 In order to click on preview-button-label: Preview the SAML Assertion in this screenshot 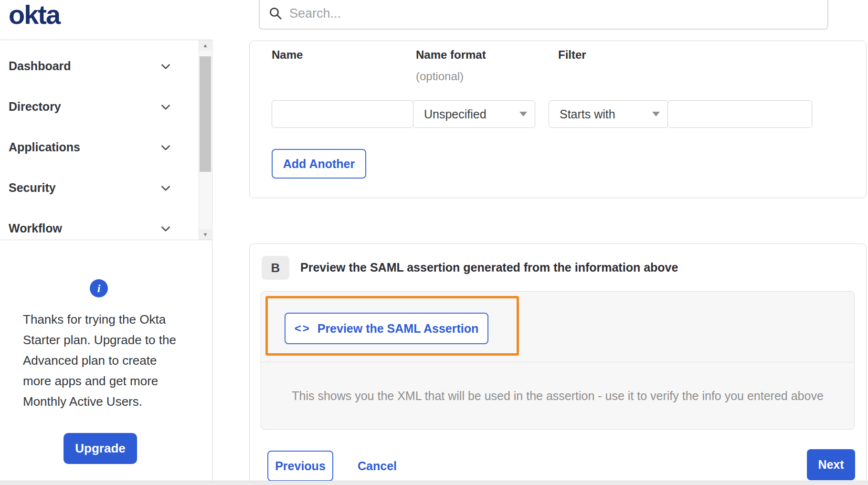, I will do `click(398, 328)`.